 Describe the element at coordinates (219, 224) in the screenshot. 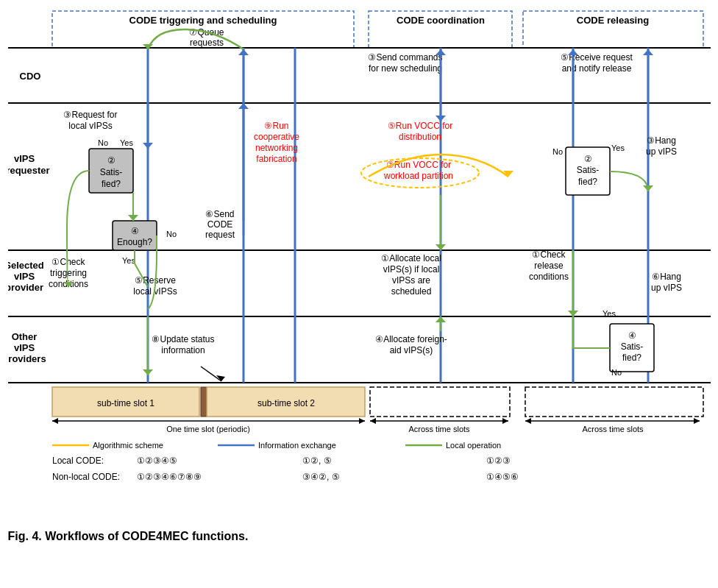

I see `svg-text: CODE` at that location.